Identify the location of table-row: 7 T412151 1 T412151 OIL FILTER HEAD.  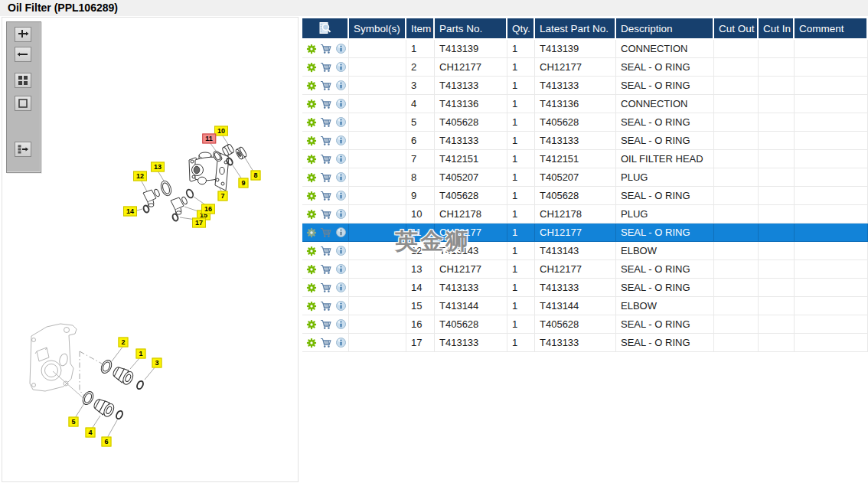
(585, 159).